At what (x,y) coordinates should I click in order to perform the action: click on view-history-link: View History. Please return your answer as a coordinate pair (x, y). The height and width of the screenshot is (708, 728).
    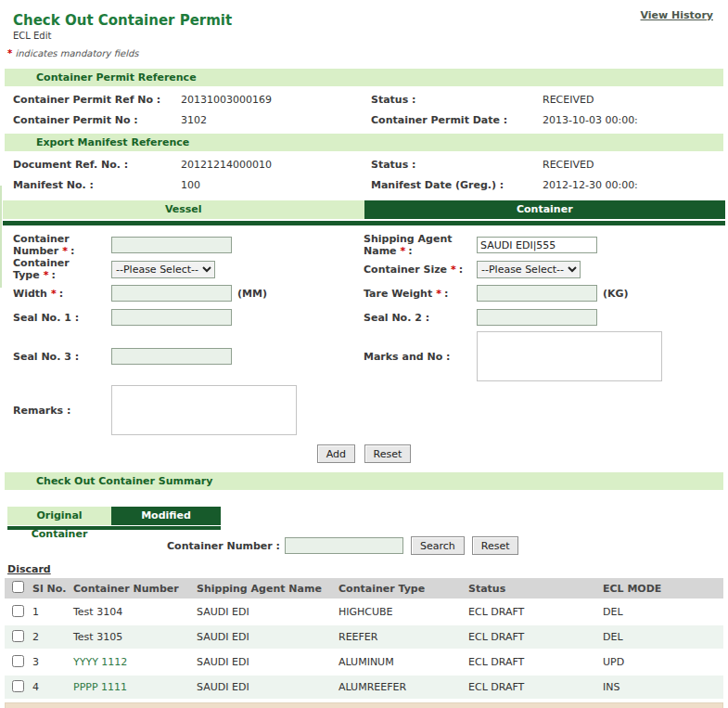
    Looking at the image, I should click on (677, 15).